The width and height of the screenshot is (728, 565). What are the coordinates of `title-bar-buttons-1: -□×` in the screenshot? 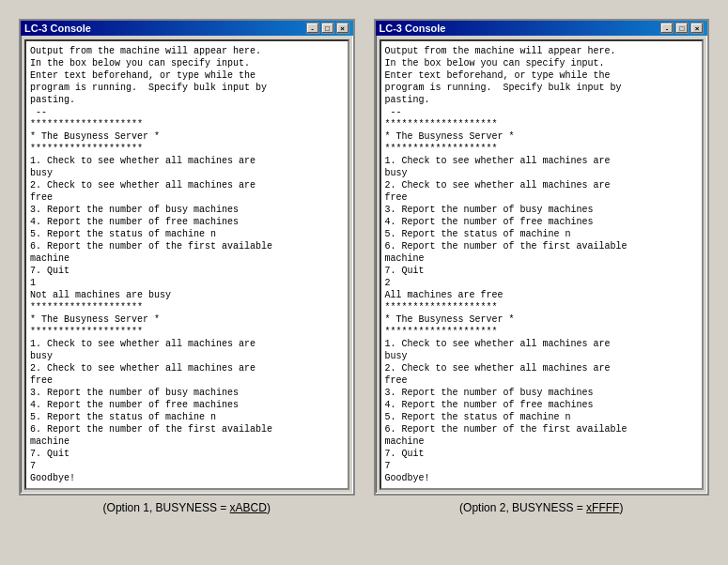 It's located at (328, 28).